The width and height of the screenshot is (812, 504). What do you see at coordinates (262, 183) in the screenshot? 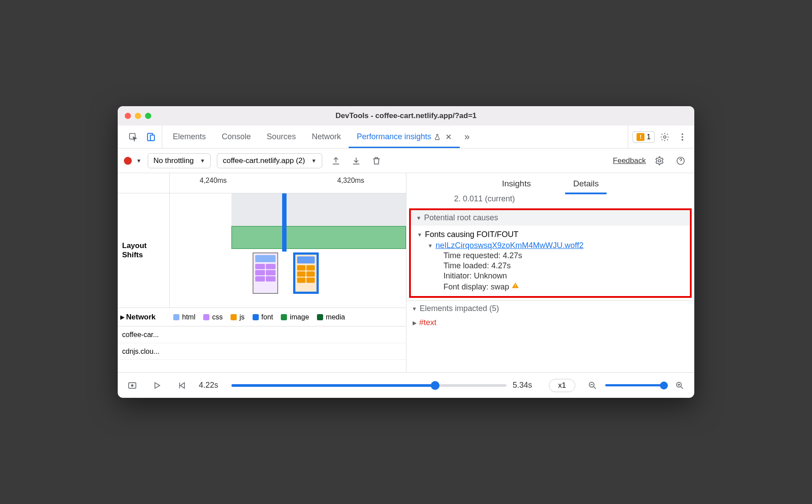
I see `timeline-ruler: 4,240ms 4,320ms` at bounding box center [262, 183].